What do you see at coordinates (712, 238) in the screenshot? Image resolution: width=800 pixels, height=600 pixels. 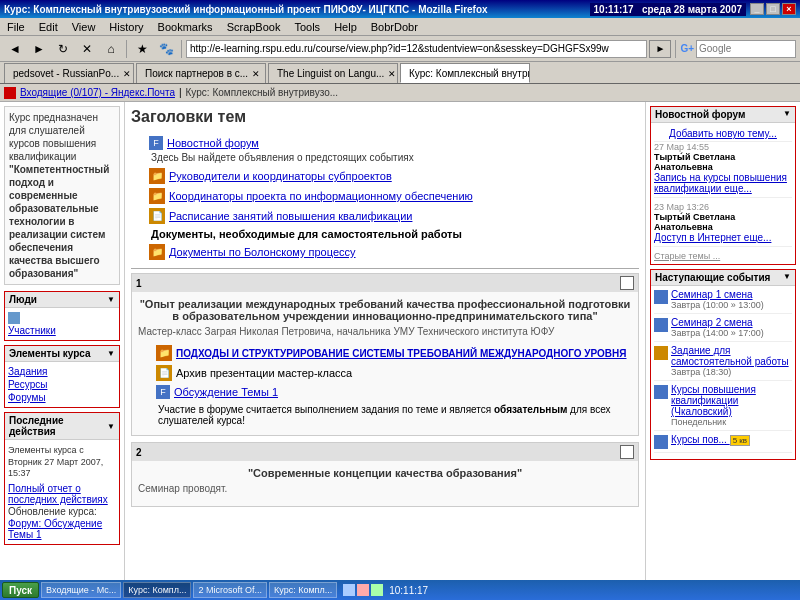 I see `news-link-2: Доступ в Интернет еще...` at bounding box center [712, 238].